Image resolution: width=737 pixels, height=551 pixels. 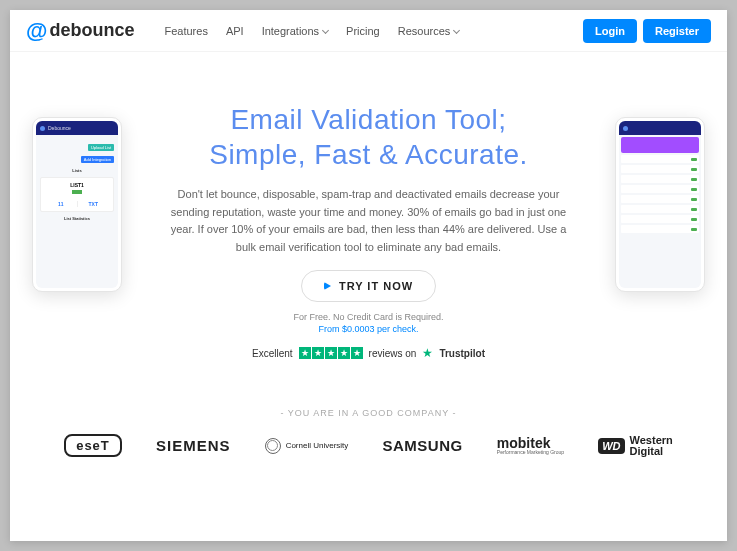 What do you see at coordinates (393, 354) in the screenshot?
I see `trust-suffix: reviews on` at bounding box center [393, 354].